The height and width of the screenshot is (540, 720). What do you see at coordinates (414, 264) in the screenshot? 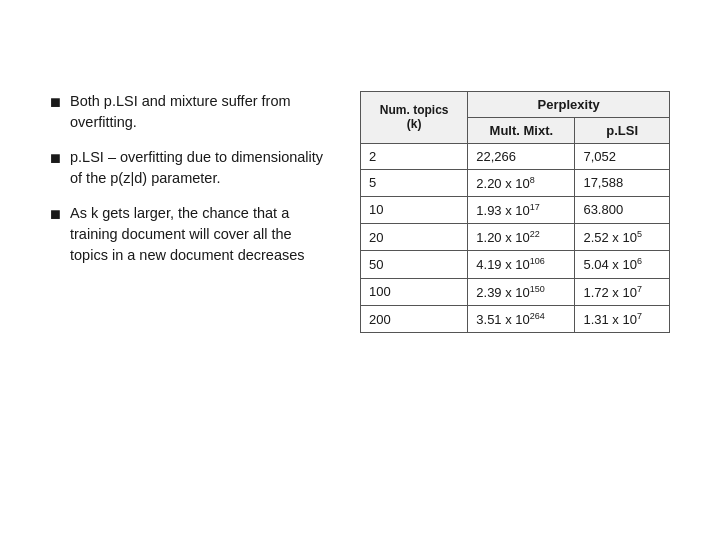
I see `cell-k-4: 50` at bounding box center [414, 264].